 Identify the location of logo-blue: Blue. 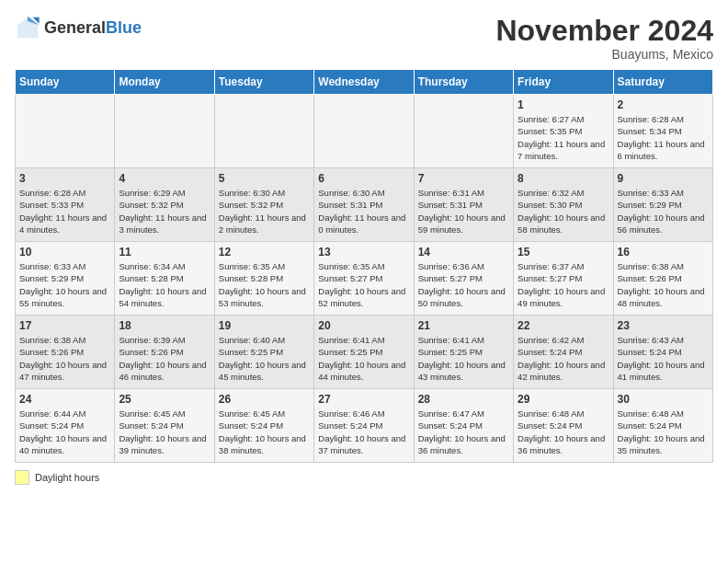
(123, 28).